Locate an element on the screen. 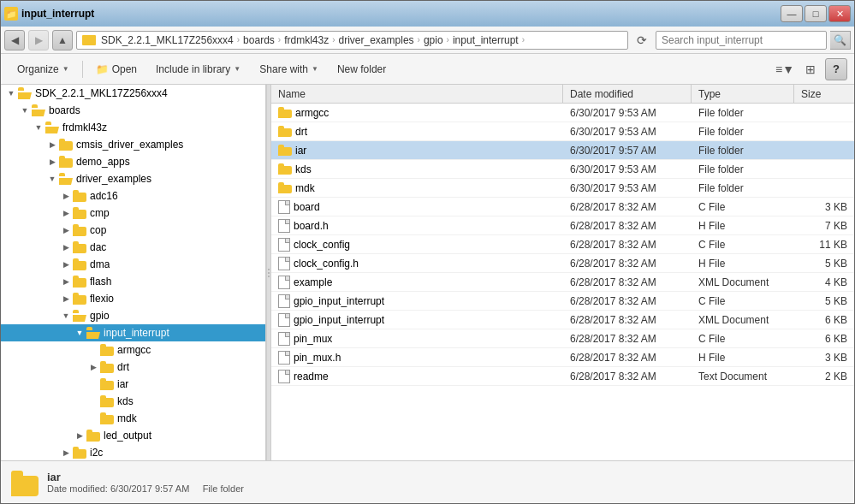 This screenshot has width=855, height=504. tree-label-iar2: iar is located at coordinates (123, 384).